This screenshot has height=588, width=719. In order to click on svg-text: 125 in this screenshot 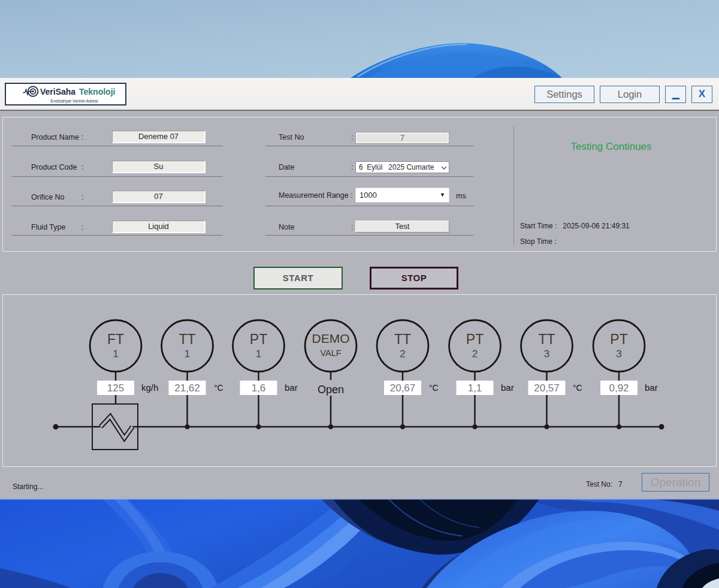, I will do `click(116, 388)`.